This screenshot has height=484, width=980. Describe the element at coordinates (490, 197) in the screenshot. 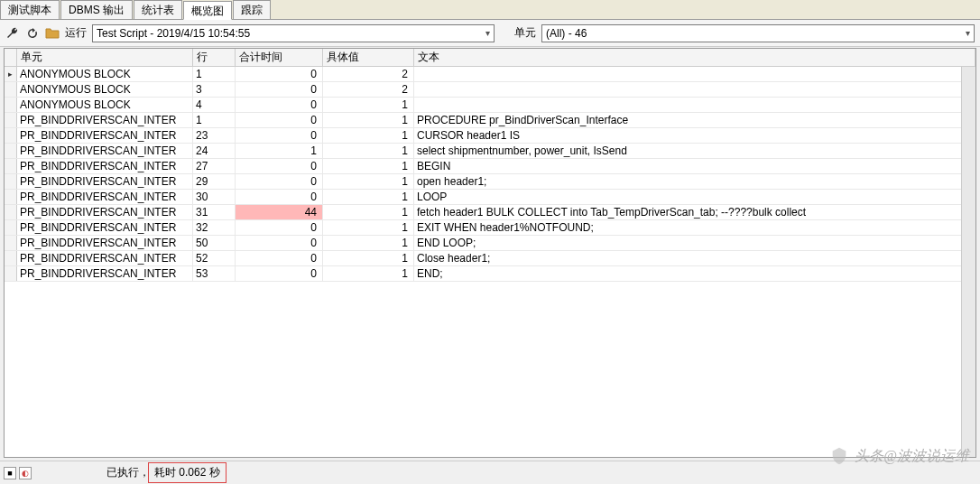

I see `table-row: PR_BINDDRIVERSCAN_INTER3001LOOP` at that location.